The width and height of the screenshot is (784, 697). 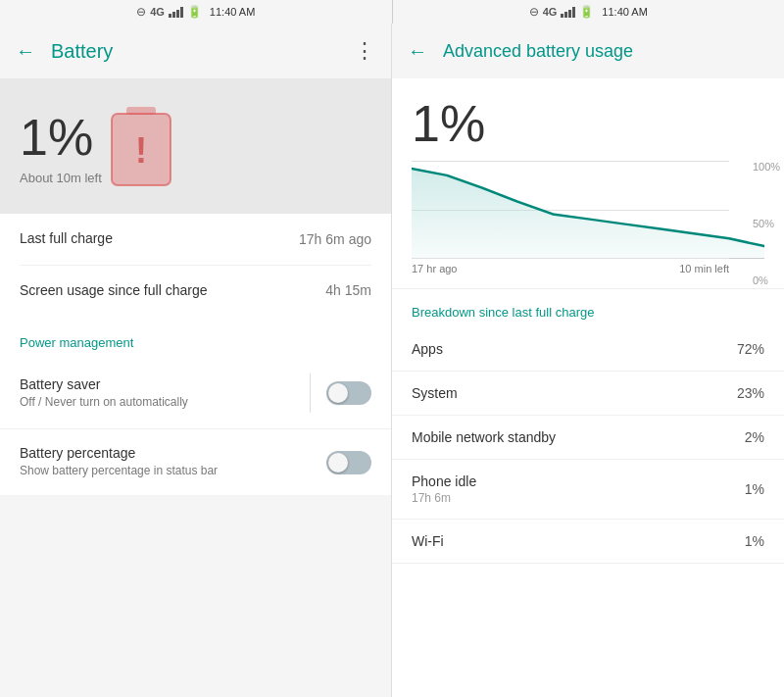 I want to click on last-full-charge-label: Last full charge, so click(x=67, y=239).